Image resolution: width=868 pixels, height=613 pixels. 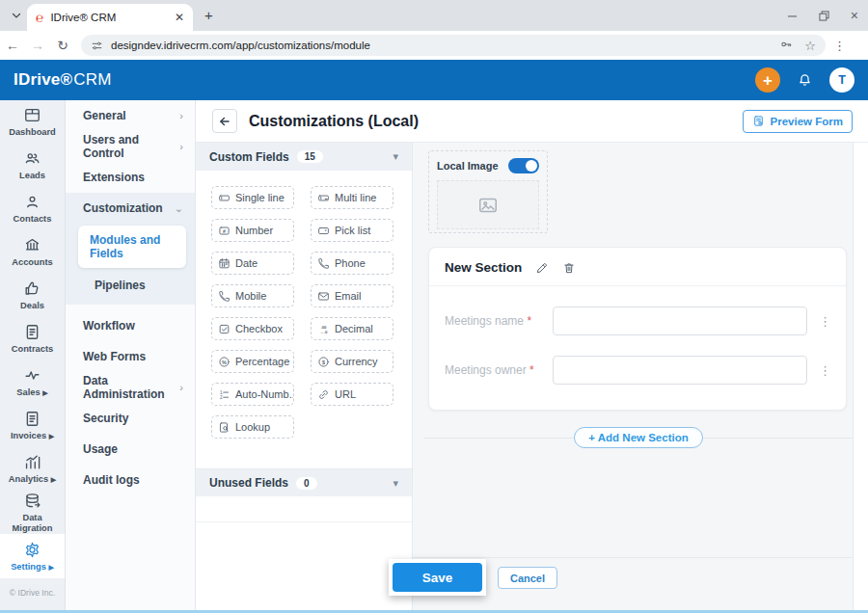 What do you see at coordinates (352, 329) in the screenshot?
I see `field-chip-decimal: .00→.0Decimal` at bounding box center [352, 329].